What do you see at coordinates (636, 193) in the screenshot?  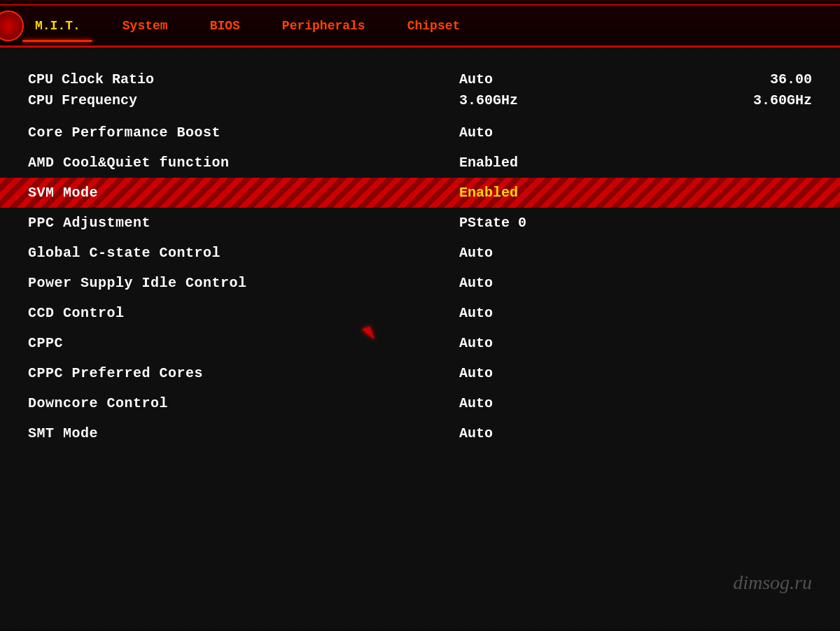 I see `svm-mode-value: Enabled` at bounding box center [636, 193].